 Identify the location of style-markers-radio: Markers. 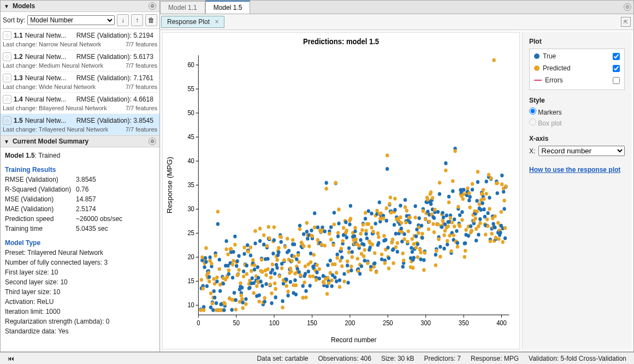
(577, 112).